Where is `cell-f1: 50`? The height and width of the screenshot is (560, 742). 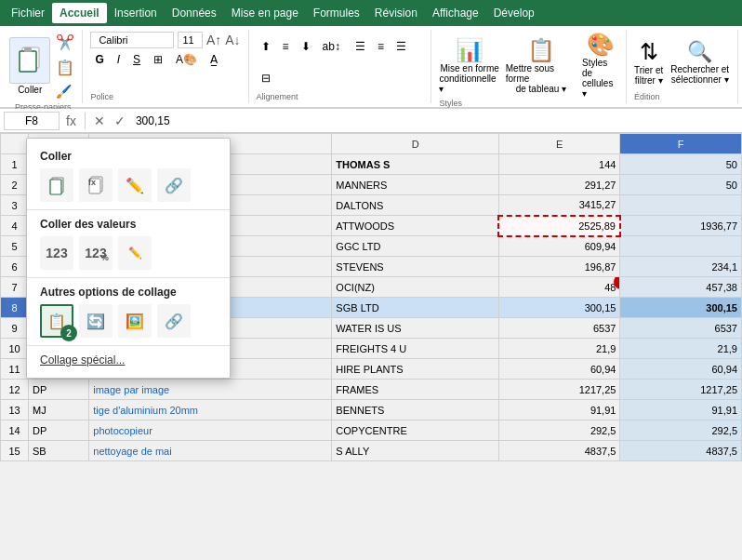 cell-f1: 50 is located at coordinates (681, 165).